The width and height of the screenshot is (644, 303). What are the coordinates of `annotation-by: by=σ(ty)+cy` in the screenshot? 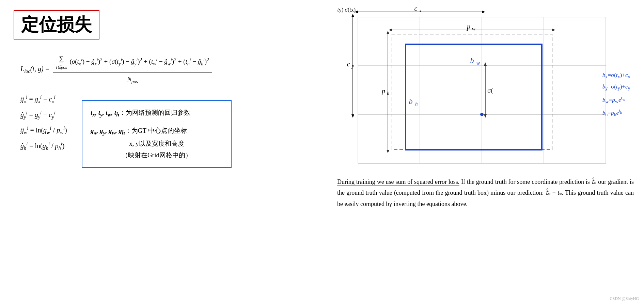 It's located at (616, 87).